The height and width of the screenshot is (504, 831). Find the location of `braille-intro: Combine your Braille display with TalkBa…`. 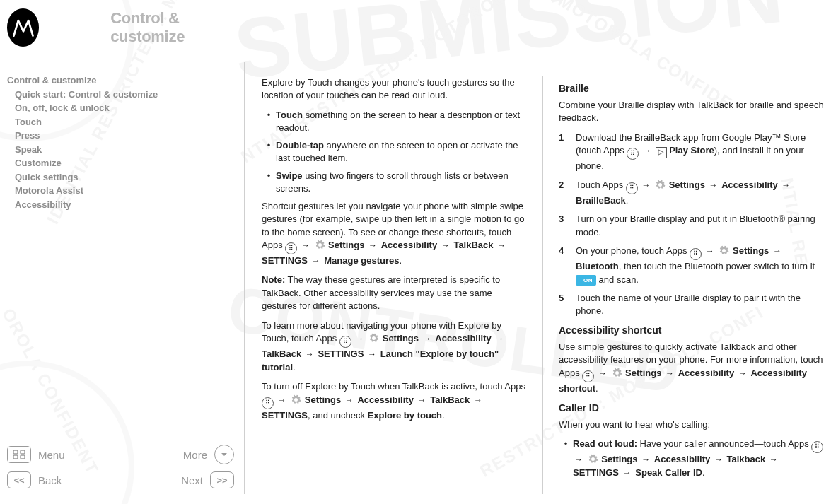

braille-intro: Combine your Braille display with TalkBa… is located at coordinates (692, 112).